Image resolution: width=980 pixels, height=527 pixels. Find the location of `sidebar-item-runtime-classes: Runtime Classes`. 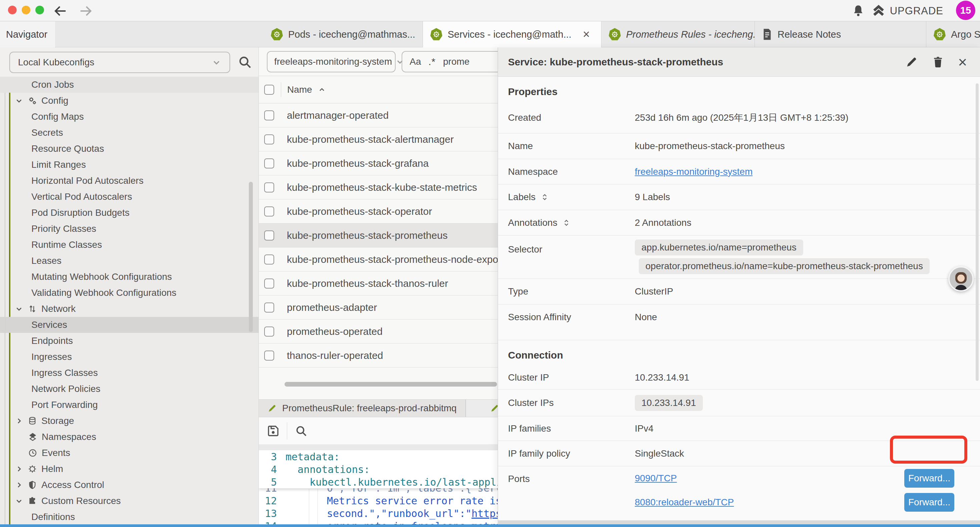

sidebar-item-runtime-classes: Runtime Classes is located at coordinates (135, 245).